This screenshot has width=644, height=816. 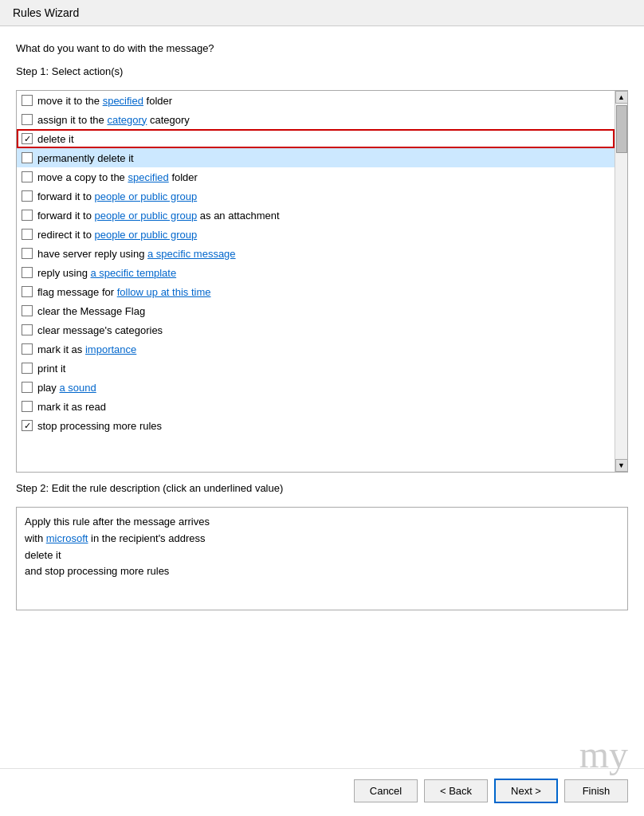 What do you see at coordinates (137, 253) in the screenshot?
I see `action-text: have server reply using a specific messa…` at bounding box center [137, 253].